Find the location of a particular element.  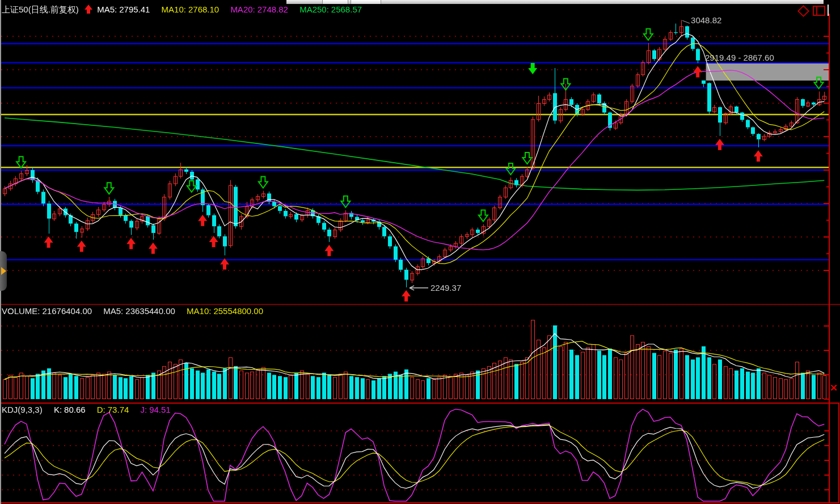

kdj-j-value: 94.51 is located at coordinates (160, 409).